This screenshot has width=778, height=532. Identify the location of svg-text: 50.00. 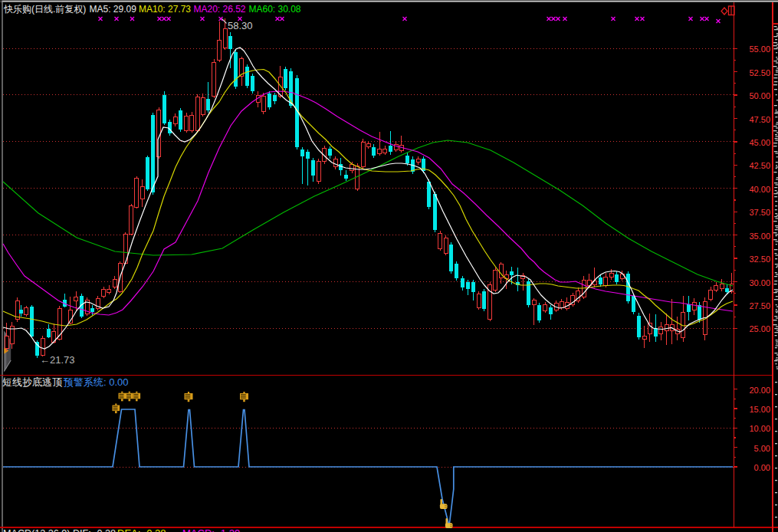
(760, 96).